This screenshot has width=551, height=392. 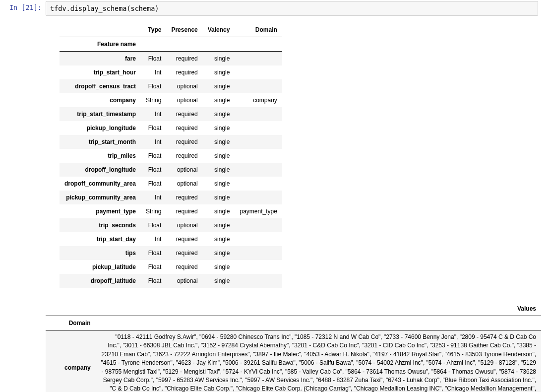 I want to click on feature-name-cell: tips, so click(x=100, y=253).